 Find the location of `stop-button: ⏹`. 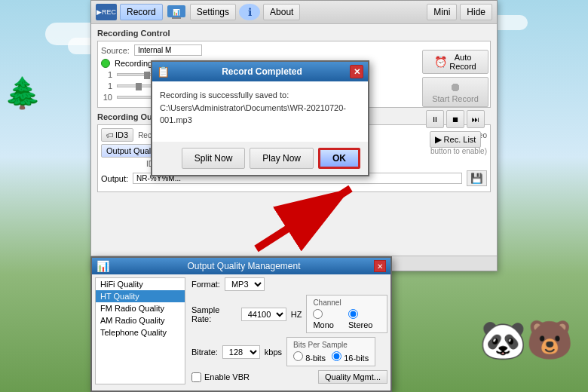

stop-button: ⏹ is located at coordinates (455, 119).